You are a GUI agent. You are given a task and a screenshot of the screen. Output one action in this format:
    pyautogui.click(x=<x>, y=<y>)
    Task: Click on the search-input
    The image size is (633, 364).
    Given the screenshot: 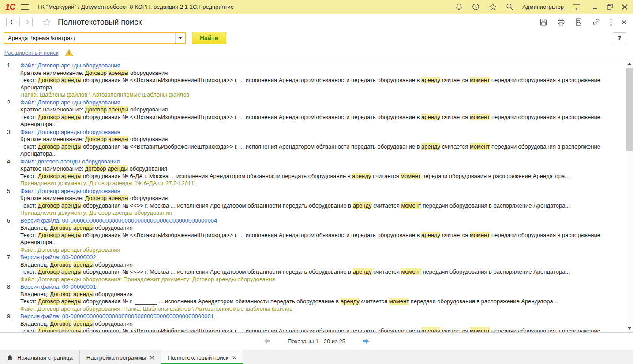 What is the action you would take?
    pyautogui.click(x=90, y=38)
    